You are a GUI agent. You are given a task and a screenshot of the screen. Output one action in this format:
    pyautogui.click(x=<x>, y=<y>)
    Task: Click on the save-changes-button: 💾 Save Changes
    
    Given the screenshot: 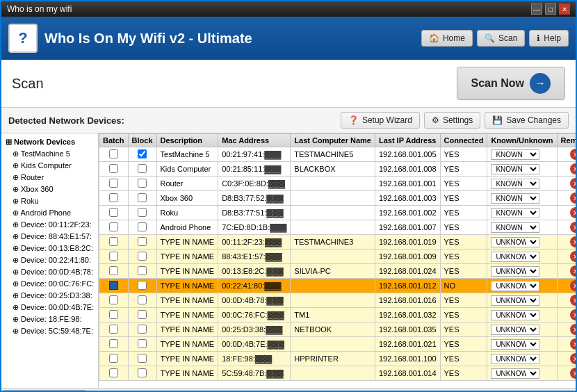 What is the action you would take?
    pyautogui.click(x=527, y=120)
    